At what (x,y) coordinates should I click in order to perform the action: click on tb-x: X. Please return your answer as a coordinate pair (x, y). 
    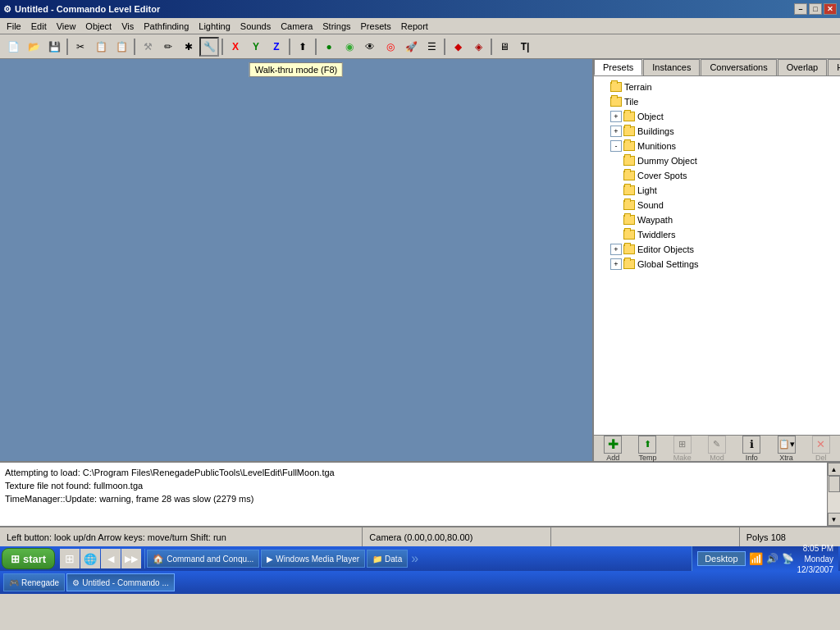
    Looking at the image, I should click on (235, 47).